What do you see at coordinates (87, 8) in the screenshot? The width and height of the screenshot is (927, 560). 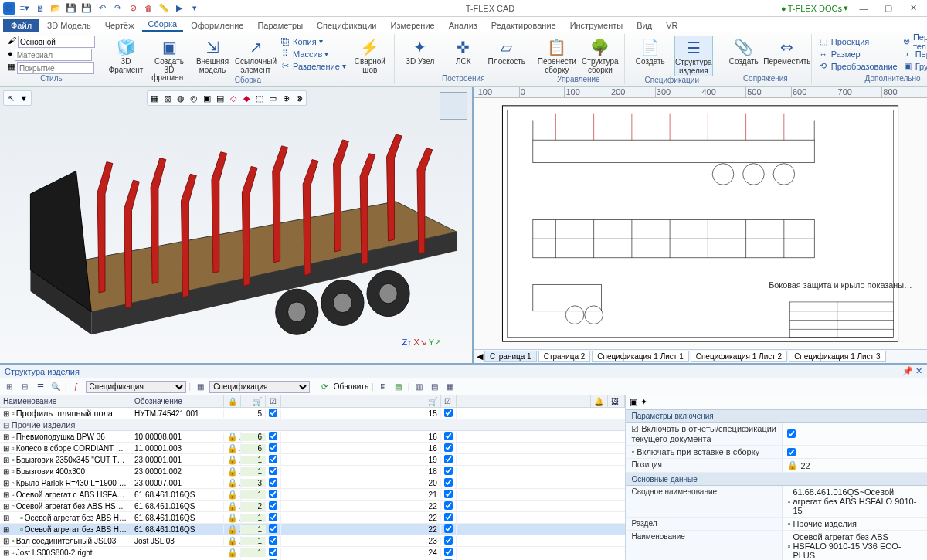 I see `qat-saveall-icon: 💾` at bounding box center [87, 8].